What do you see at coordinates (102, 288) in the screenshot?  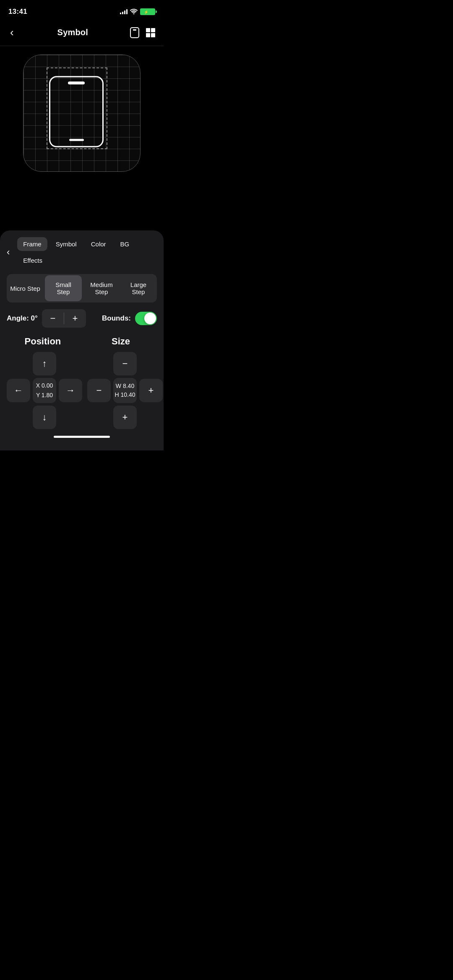 I see `medium-step-button: Medium Step` at bounding box center [102, 288].